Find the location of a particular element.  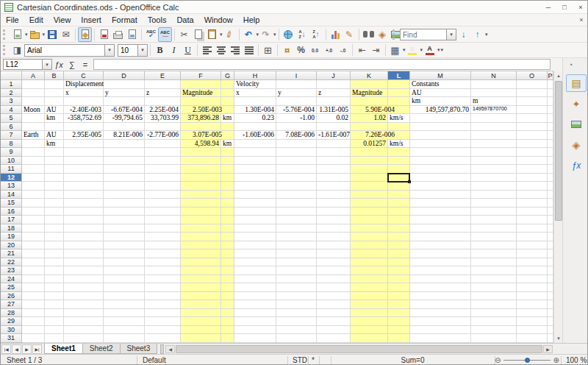

cell-I20 is located at coordinates (297, 246).